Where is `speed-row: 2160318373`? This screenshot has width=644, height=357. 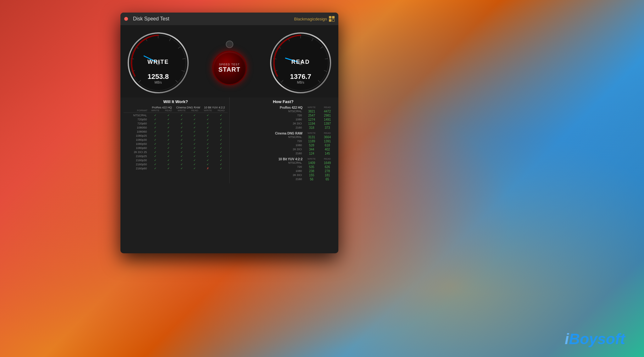
speed-row: 2160318373 is located at coordinates (283, 128).